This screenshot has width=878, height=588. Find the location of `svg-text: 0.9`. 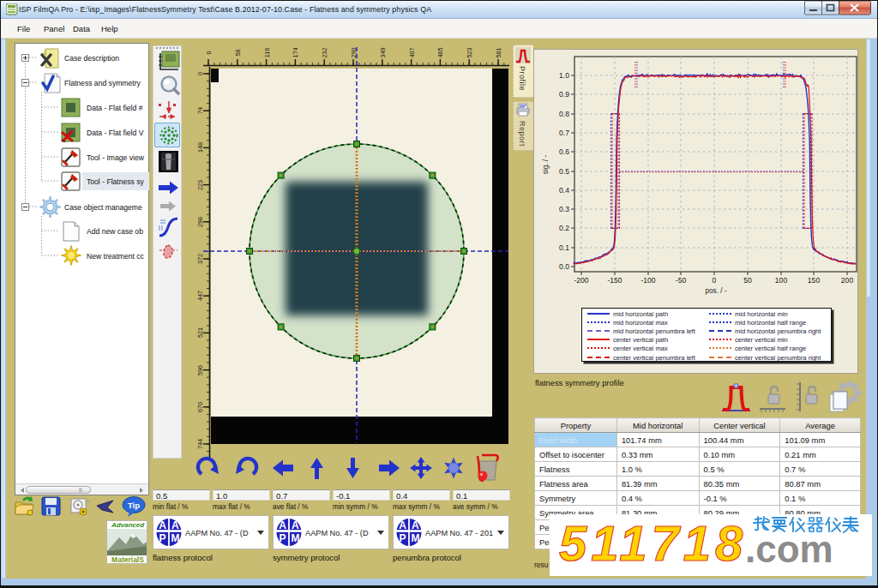

svg-text: 0.9 is located at coordinates (564, 94).